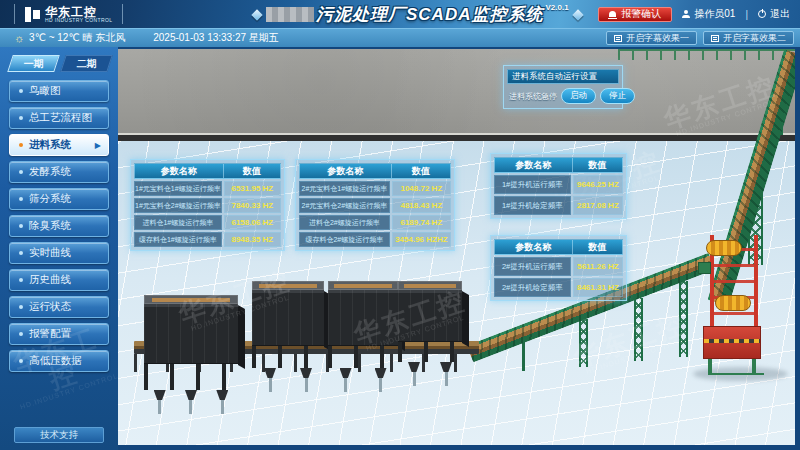 The width and height of the screenshot is (800, 450). What do you see at coordinates (578, 14) in the screenshot?
I see `diamond-icon` at bounding box center [578, 14].